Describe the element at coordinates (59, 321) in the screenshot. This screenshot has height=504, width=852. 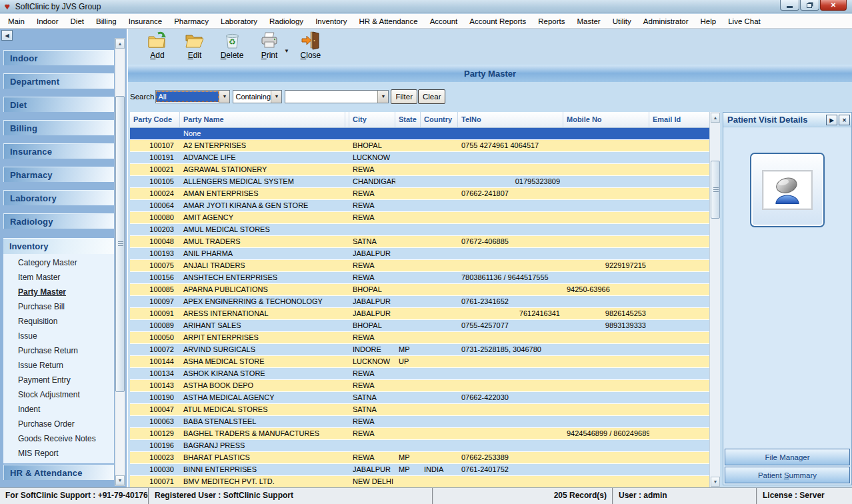
I see `inventory-item-requisition: Requisition` at that location.